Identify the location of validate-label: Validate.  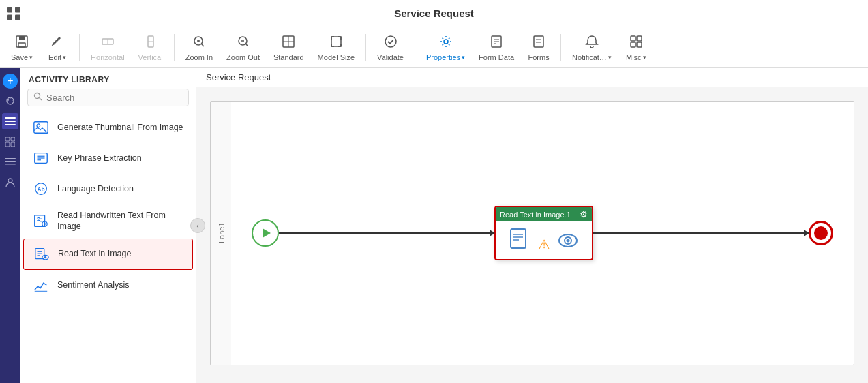
(390, 57).